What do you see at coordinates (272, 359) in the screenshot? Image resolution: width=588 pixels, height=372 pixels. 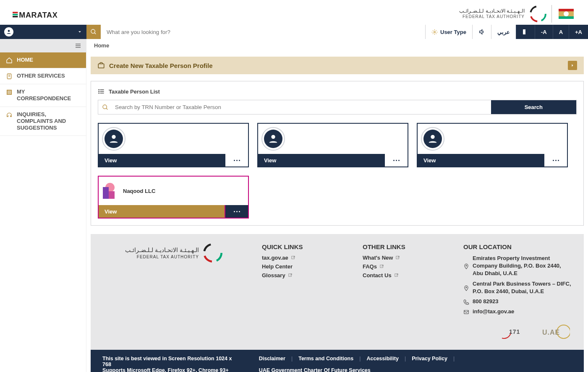 I see `legal-link-disclaimer: Disclaimer` at bounding box center [272, 359].